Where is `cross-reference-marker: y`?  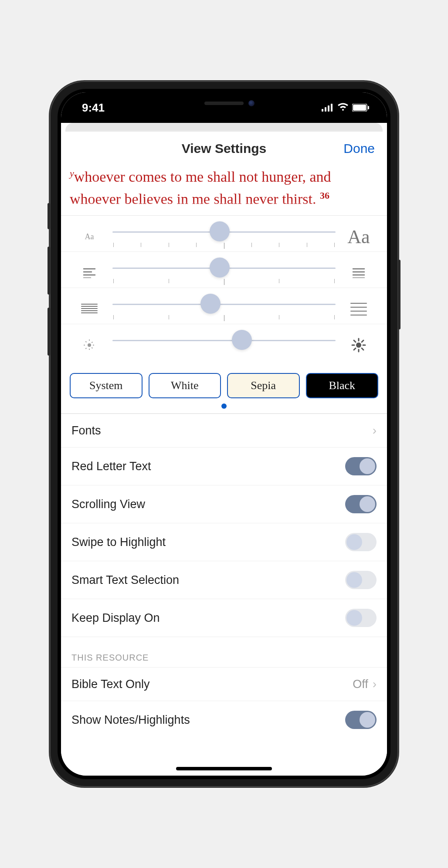
cross-reference-marker: y is located at coordinates (72, 173).